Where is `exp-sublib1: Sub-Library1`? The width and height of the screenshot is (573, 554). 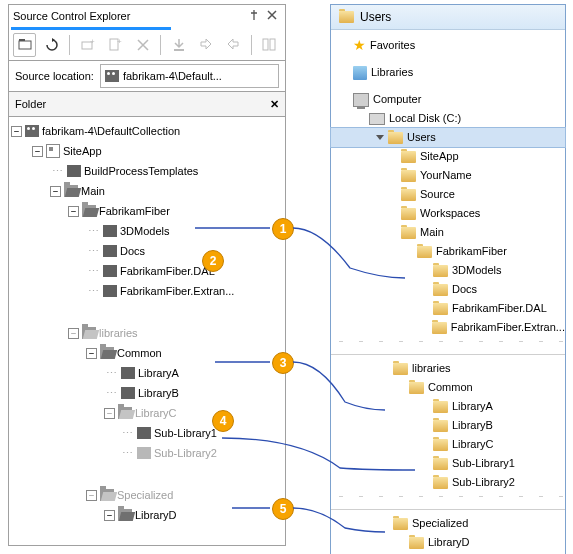 exp-sublib1: Sub-Library1 is located at coordinates (448, 464).